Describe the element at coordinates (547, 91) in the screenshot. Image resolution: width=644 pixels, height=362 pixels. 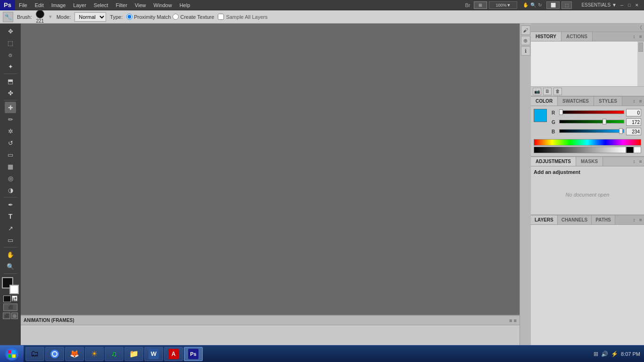
I see `new-doc-from-state-btn: 🗎` at that location.